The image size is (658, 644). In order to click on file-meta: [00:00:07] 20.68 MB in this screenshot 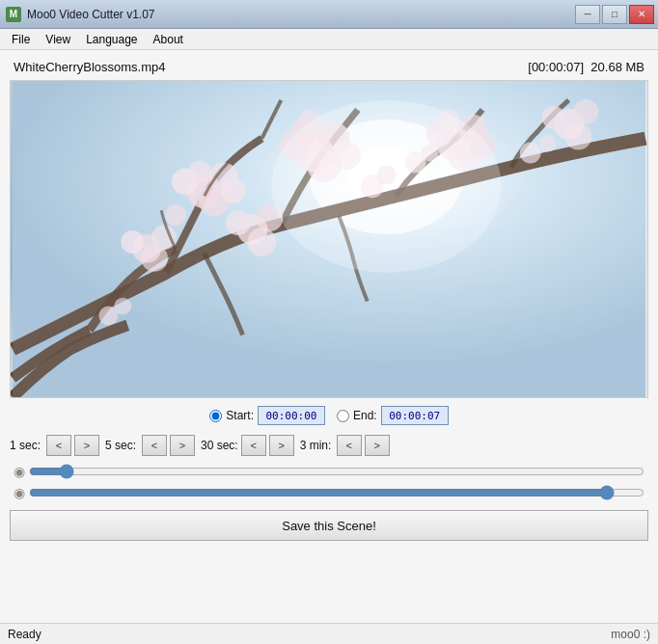, I will do `click(587, 67)`.